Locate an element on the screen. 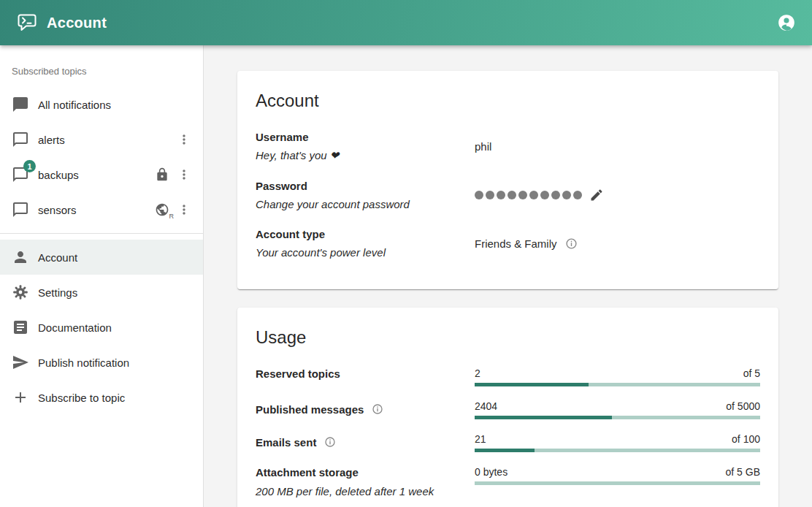 Image resolution: width=812 pixels, height=507 pixels. usage-current-value: 2404 is located at coordinates (486, 406).